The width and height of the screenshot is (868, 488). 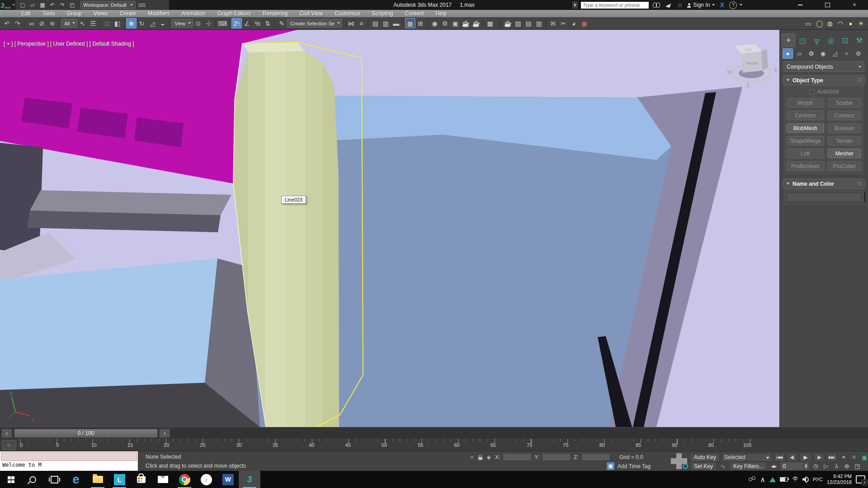 What do you see at coordinates (784, 479) in the screenshot?
I see `battery-icon` at bounding box center [784, 479].